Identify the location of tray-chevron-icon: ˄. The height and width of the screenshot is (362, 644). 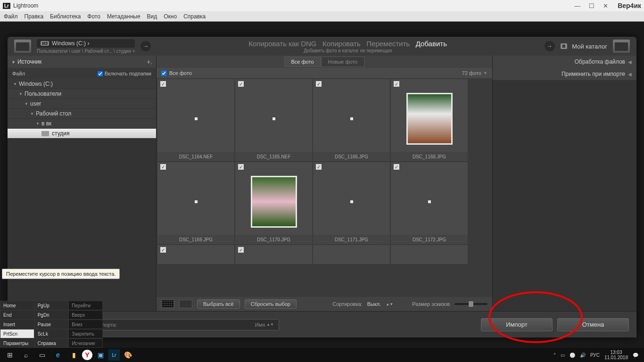
(554, 355).